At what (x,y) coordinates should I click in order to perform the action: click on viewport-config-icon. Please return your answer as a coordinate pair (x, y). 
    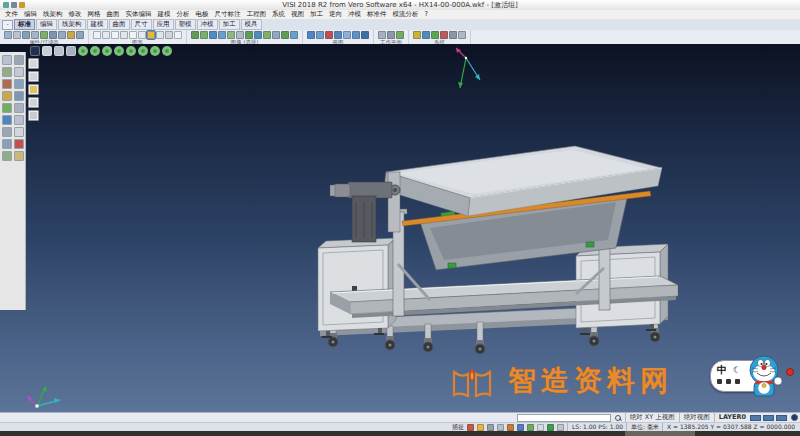
    Looking at the image, I should click on (35, 51).